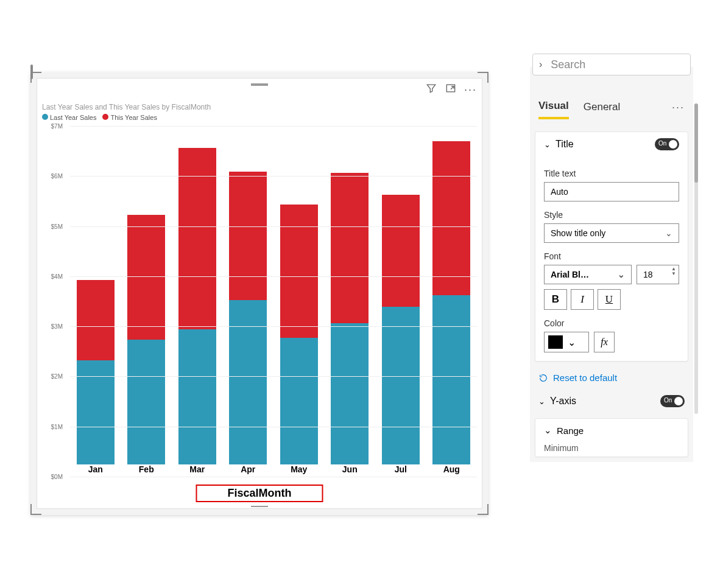 The width and height of the screenshot is (709, 588). What do you see at coordinates (541, 65) in the screenshot?
I see `chevron-right-icon: ›` at bounding box center [541, 65].